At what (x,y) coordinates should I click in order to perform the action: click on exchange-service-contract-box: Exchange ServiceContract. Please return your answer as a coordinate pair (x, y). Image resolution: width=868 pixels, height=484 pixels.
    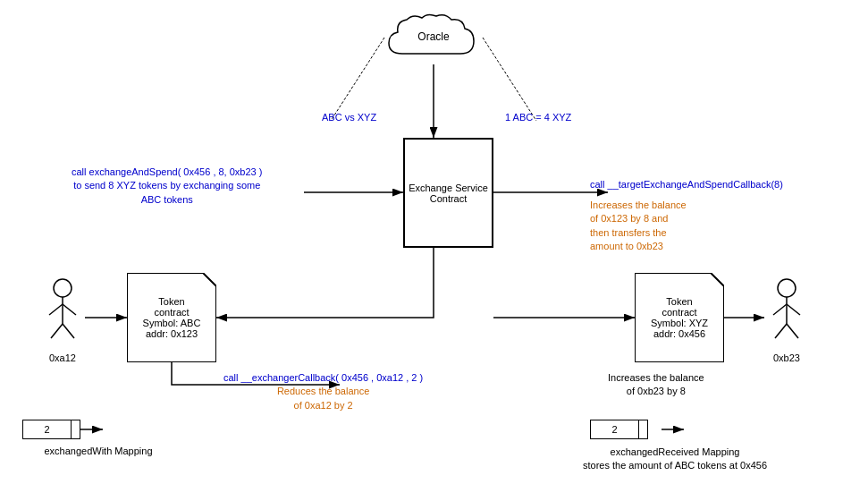
    Looking at the image, I should click on (449, 193).